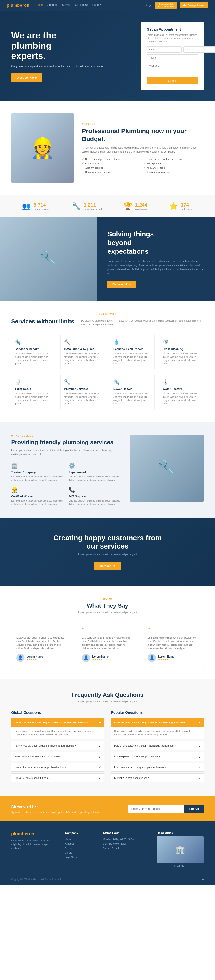 This screenshot has width=215, height=980. Describe the element at coordinates (34, 389) in the screenshot. I see `service-title-4: Toilet Setup` at that location.